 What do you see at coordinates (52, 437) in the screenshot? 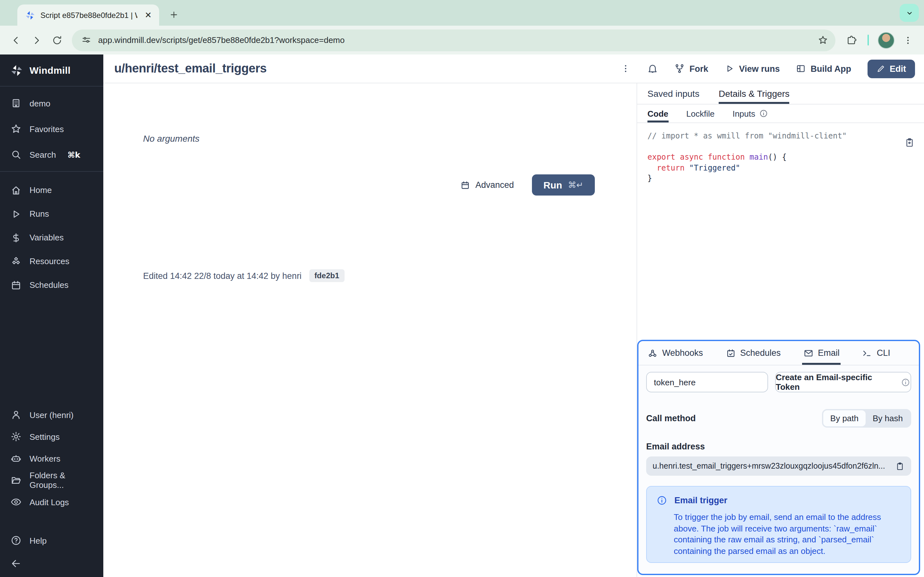
I see `sidebar-item-settings: Settings` at bounding box center [52, 437].